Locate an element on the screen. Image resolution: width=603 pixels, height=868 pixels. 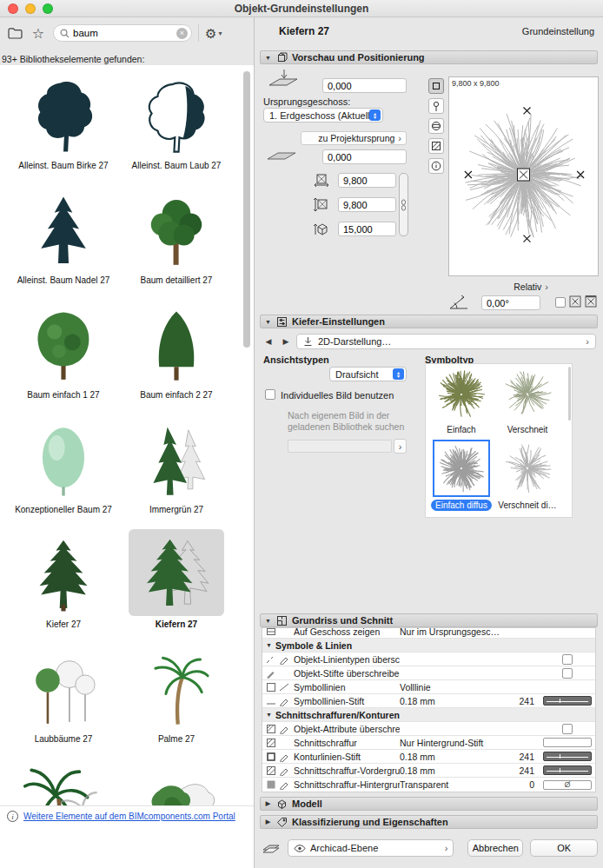
list-item: Baum detailliert 27 is located at coordinates (176, 239).